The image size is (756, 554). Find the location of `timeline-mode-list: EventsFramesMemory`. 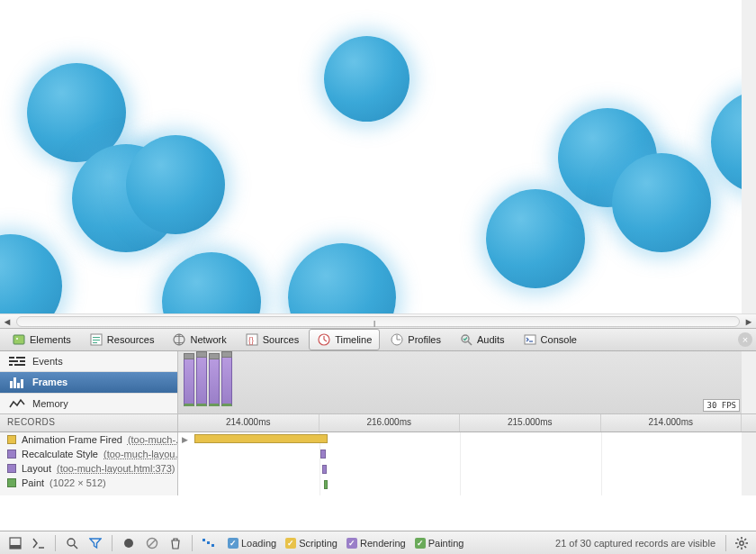

timeline-mode-list: EventsFramesMemory is located at coordinates (89, 382).